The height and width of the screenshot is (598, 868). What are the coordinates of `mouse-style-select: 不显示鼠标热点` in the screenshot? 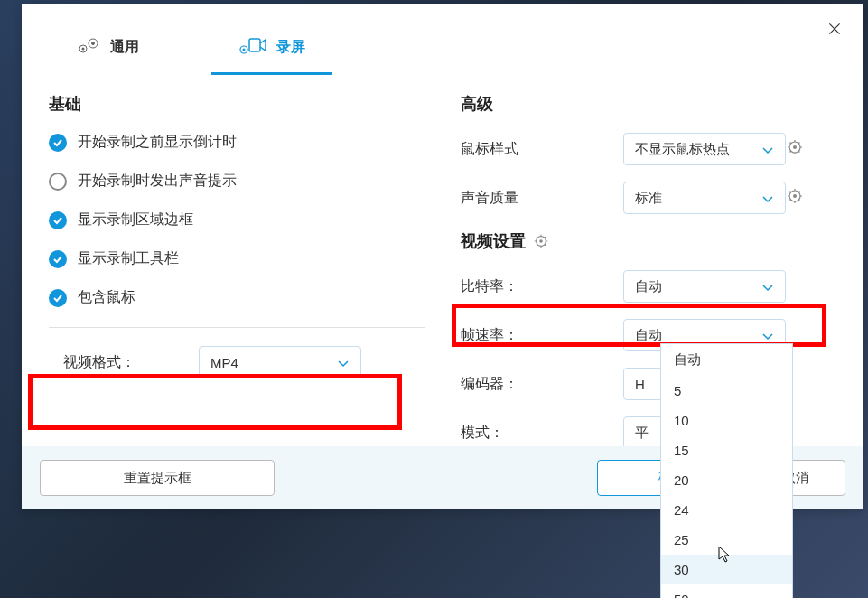 It's located at (705, 149).